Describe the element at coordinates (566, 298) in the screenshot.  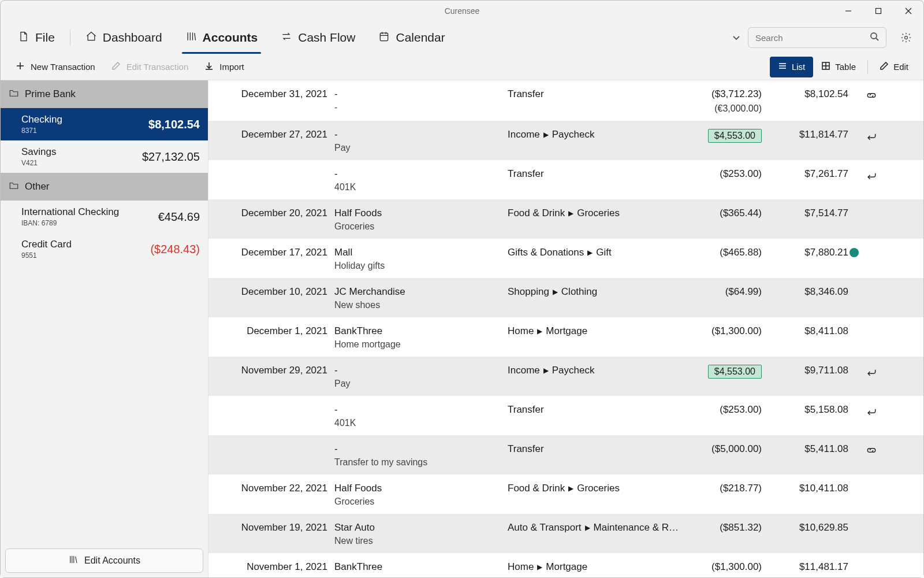
I see `transaction-row: December 10, 2021 JC Merchandise New sho…` at that location.